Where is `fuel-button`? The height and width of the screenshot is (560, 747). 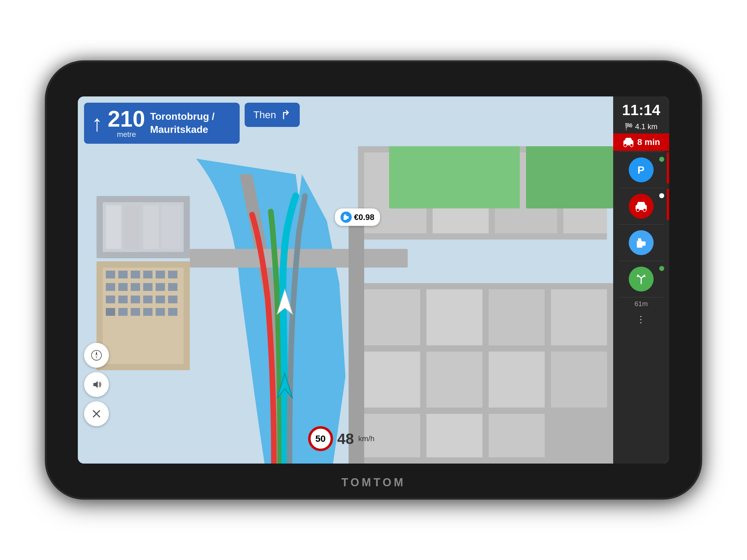 fuel-button is located at coordinates (641, 243).